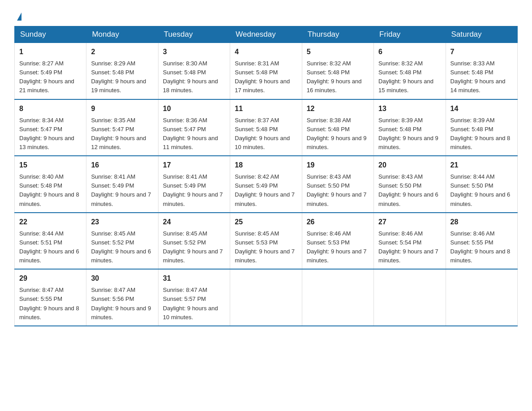  What do you see at coordinates (409, 222) in the screenshot?
I see `day-number: 27` at bounding box center [409, 222].